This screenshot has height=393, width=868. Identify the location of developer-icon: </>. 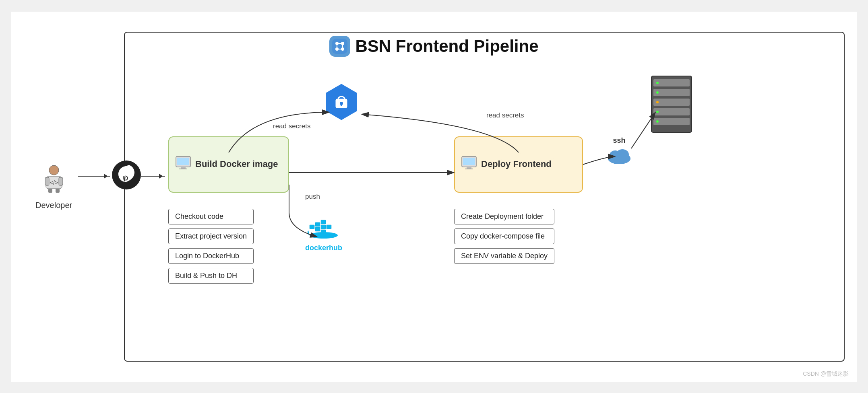
(54, 181).